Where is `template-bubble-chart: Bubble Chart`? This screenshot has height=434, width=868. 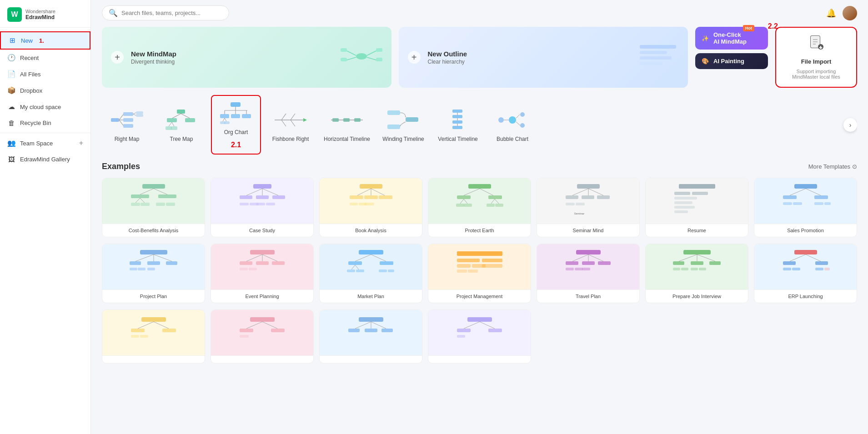 template-bubble-chart: Bubble Chart is located at coordinates (512, 125).